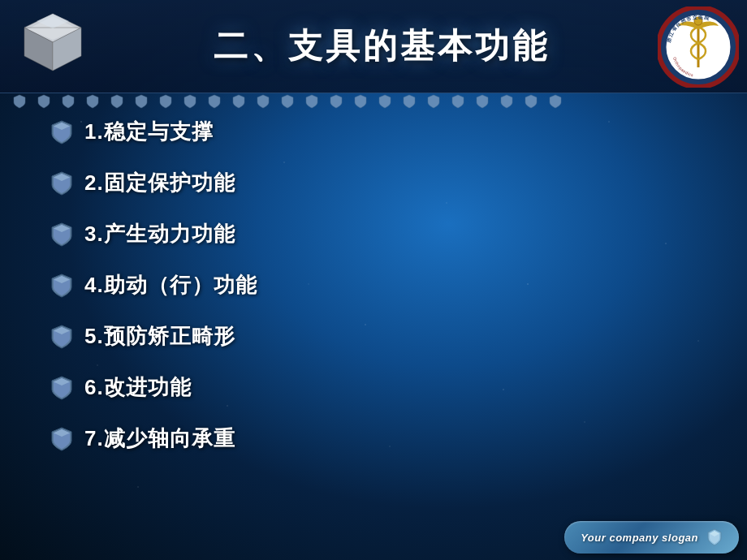 This screenshot has height=560, width=747. I want to click on list-item-text: 1.稳定与支撑, so click(149, 131).